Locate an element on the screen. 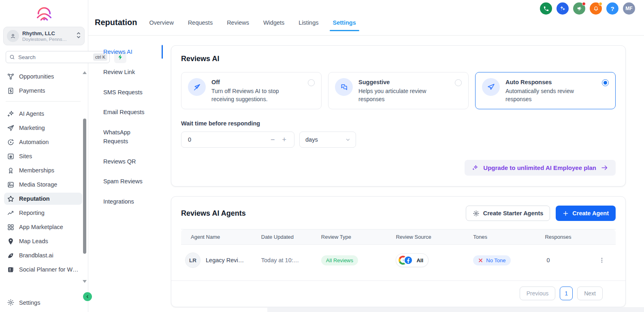  unit-select-value: days is located at coordinates (312, 140).